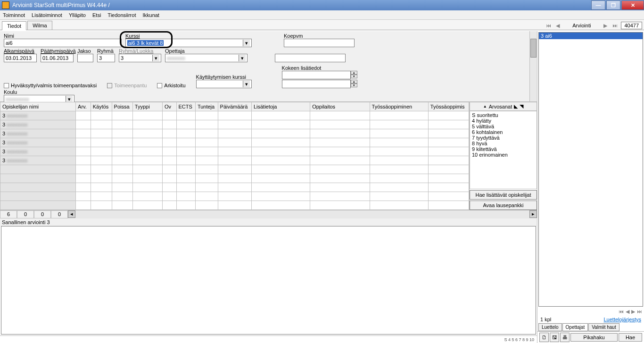 This screenshot has width=644, height=343. What do you see at coordinates (189, 43) in the screenshot?
I see `kurssi-combo: ai6 3 lk kevät 8 ▾` at bounding box center [189, 43].